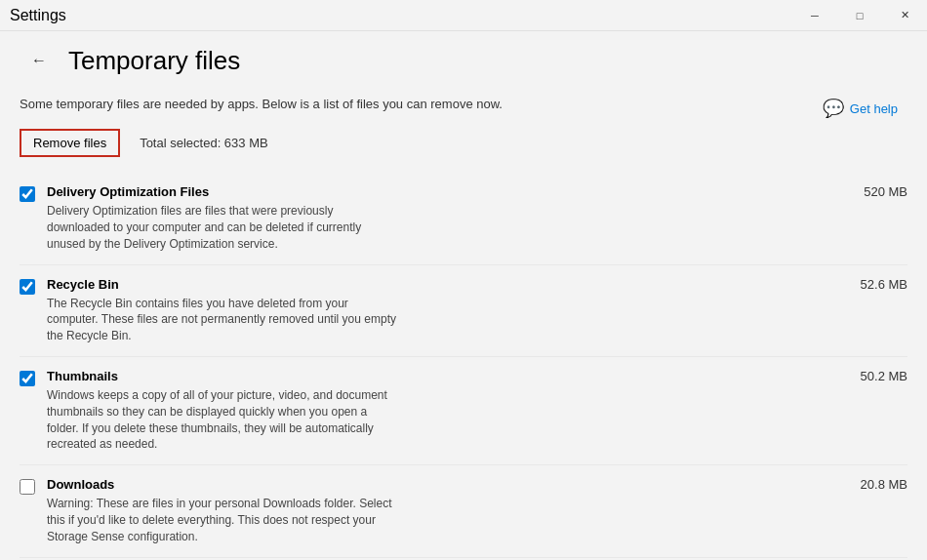 The image size is (927, 560). I want to click on remove-files-button: Remove files, so click(70, 142).